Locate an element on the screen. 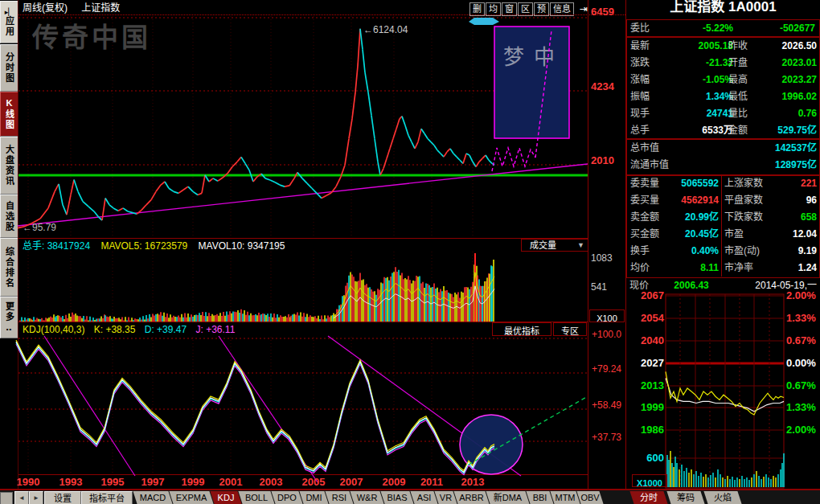 This screenshot has width=820, height=504. indicator-tab-BIAS: BIAS is located at coordinates (397, 498).